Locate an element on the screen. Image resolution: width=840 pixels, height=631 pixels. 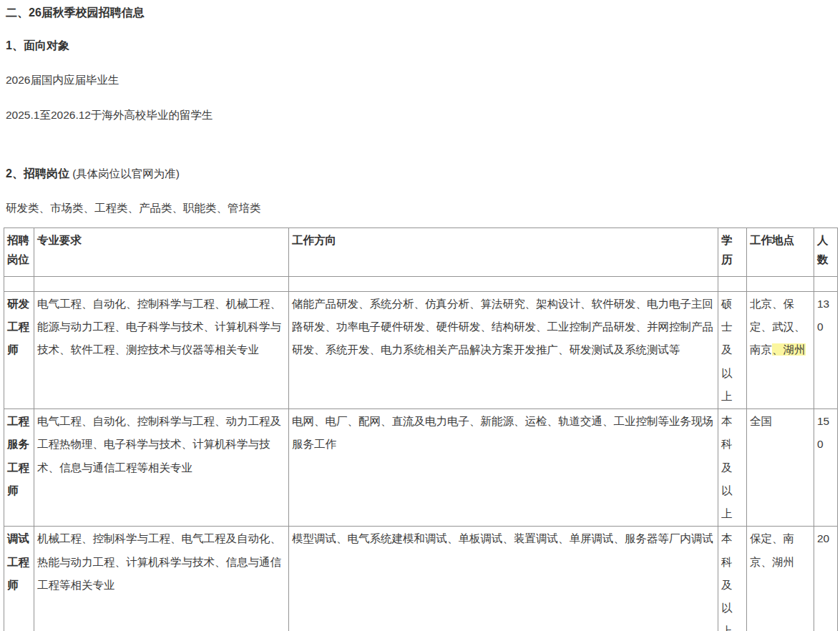
header-majors: 专业要求 is located at coordinates (162, 253).